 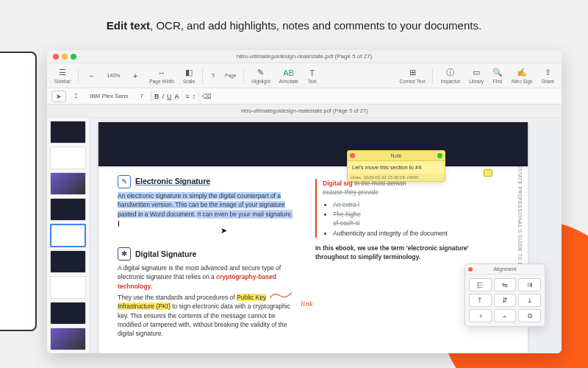 What do you see at coordinates (113, 75) in the screenshot?
I see `zoom-value: 140%` at bounding box center [113, 75].